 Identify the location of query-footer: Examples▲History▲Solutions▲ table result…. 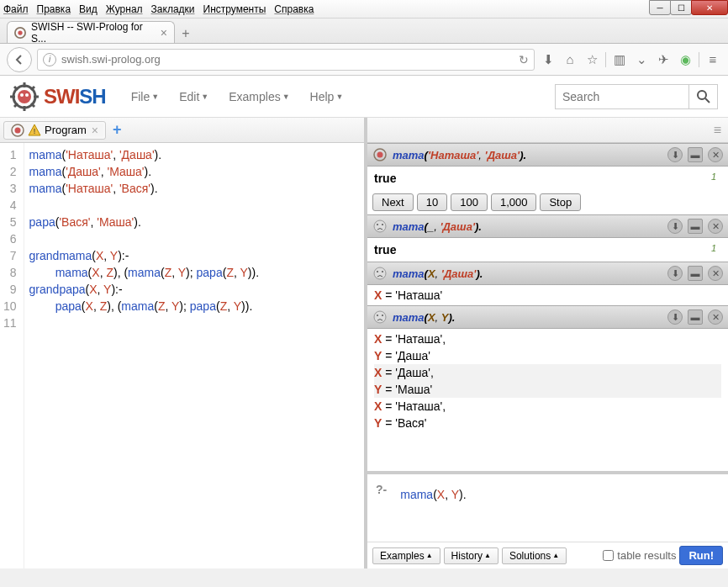
(548, 555).